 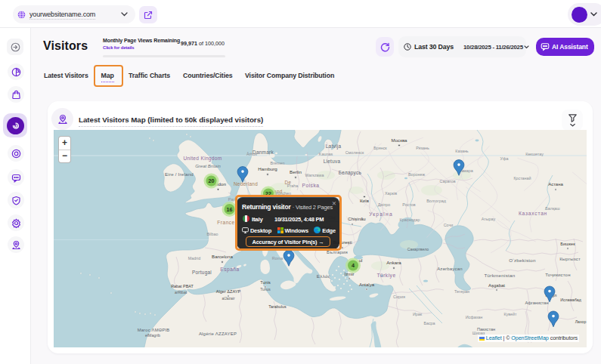 What do you see at coordinates (436, 201) in the screenshot?
I see `svg-text: Волгоград` at bounding box center [436, 201].